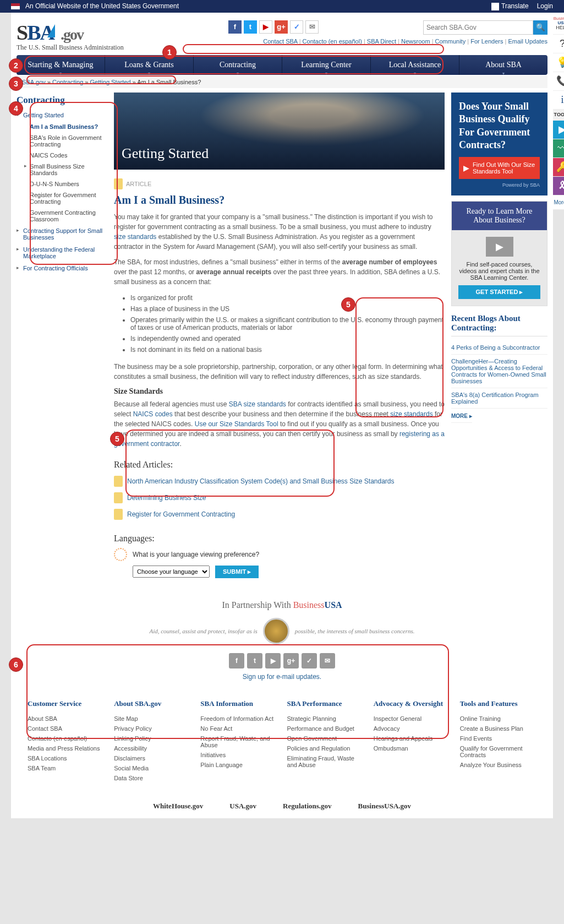 Image resolution: width=564 pixels, height=924 pixels. Describe the element at coordinates (68, 198) in the screenshot. I see `subnav-item: Register for Government Contracting` at that location.